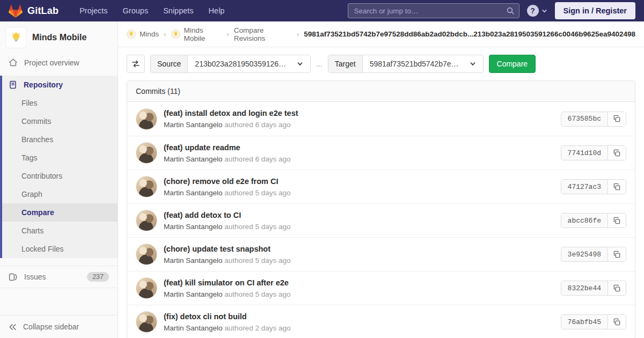 This screenshot has height=338, width=644. I want to click on commit-title-link: (chore) update test snapshot, so click(362, 249).